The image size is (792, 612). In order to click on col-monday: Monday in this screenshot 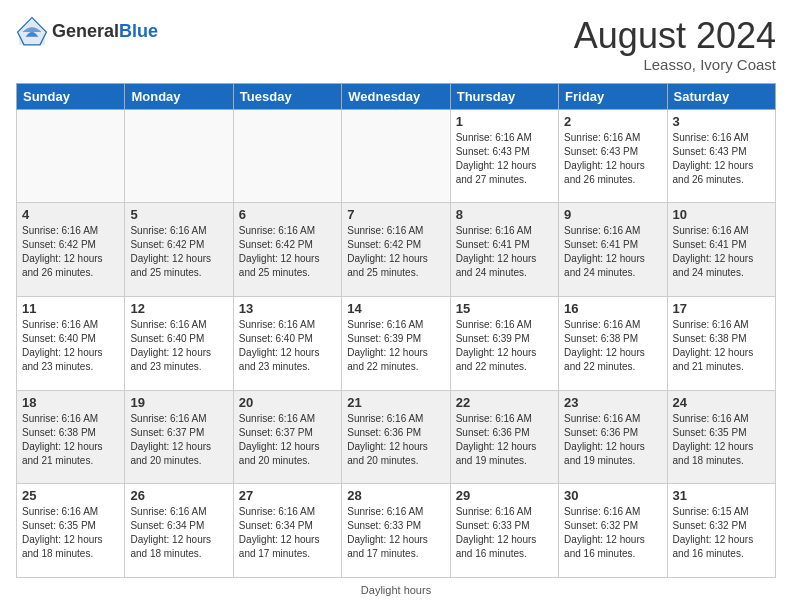, I will do `click(179, 96)`.